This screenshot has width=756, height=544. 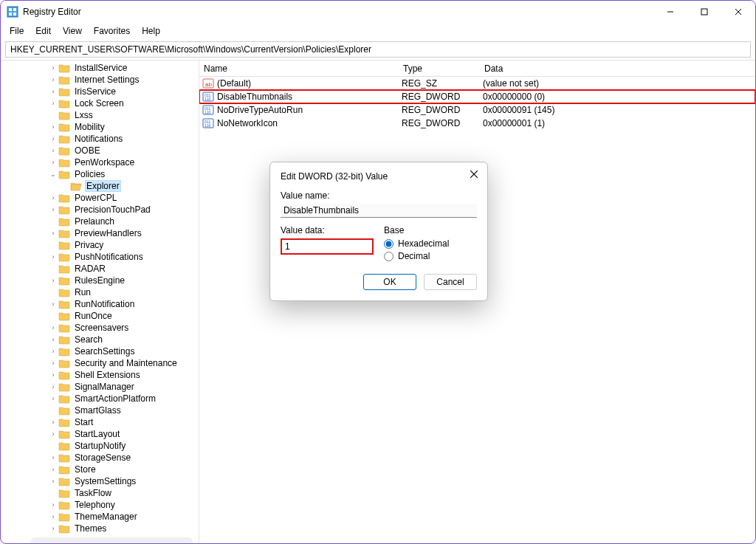 What do you see at coordinates (327, 247) in the screenshot?
I see `valuedata-field` at bounding box center [327, 247].